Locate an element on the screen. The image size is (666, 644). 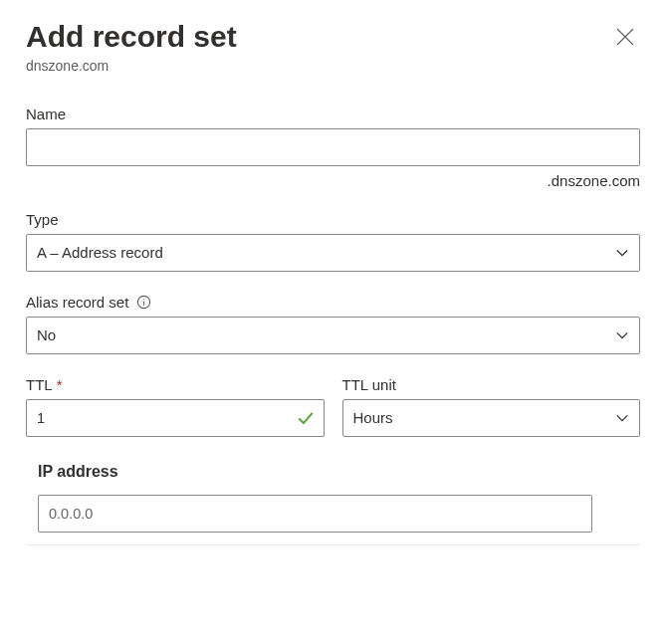
name-input is located at coordinates (333, 147).